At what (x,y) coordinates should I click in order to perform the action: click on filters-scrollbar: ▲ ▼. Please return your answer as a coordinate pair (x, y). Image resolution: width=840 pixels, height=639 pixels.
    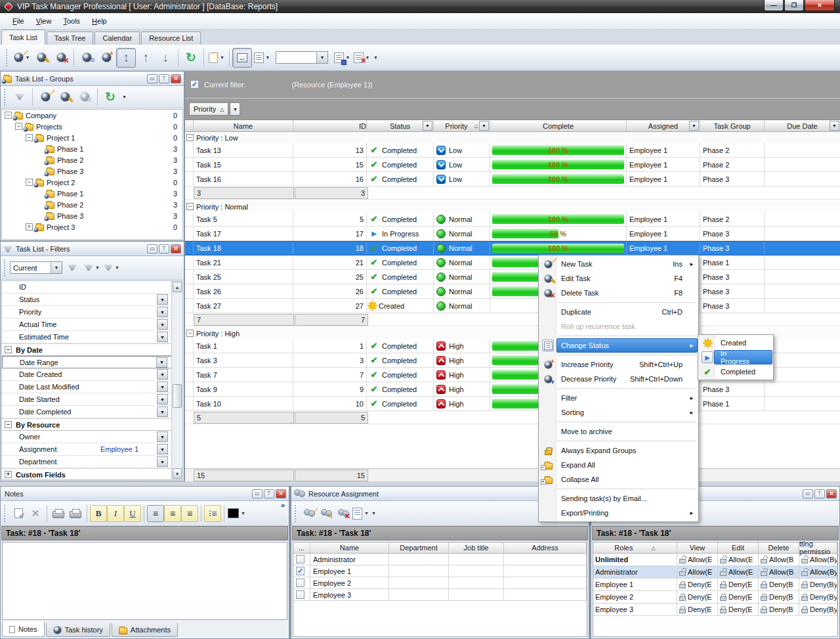
    Looking at the image, I should click on (177, 380).